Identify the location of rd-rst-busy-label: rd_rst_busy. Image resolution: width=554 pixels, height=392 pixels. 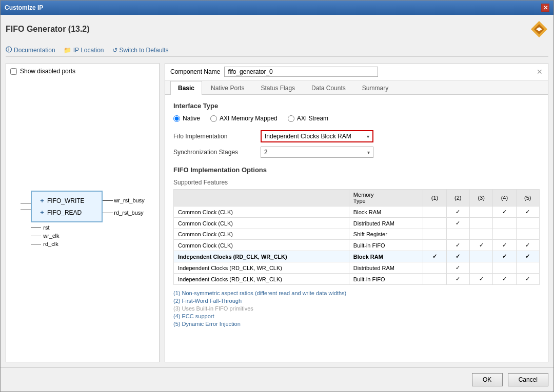
(128, 213).